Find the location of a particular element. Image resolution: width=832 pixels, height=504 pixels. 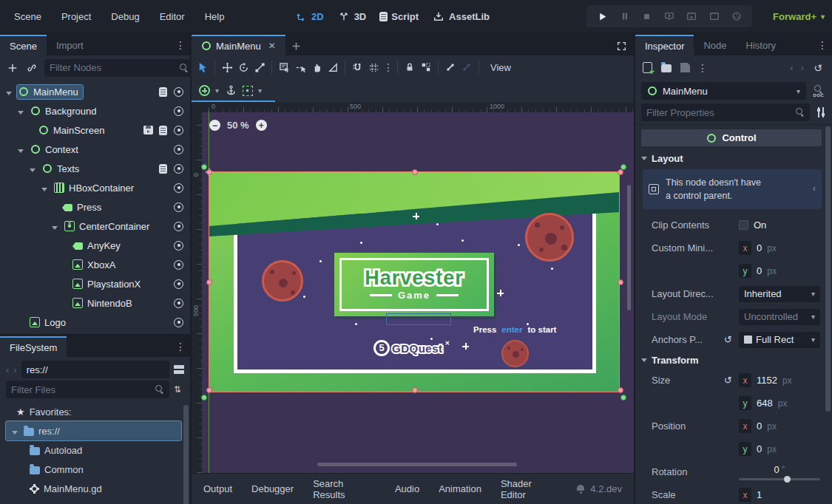

filter-properties-field is located at coordinates (721, 112).